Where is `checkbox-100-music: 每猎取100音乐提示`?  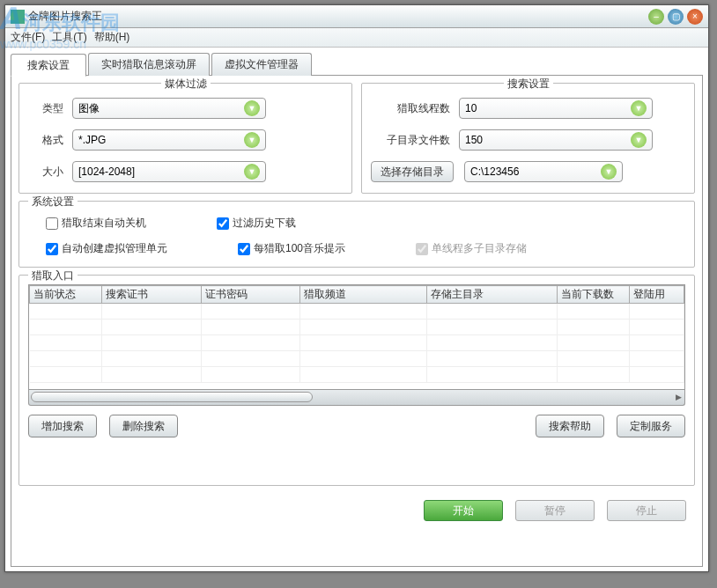 checkbox-100-music: 每猎取100音乐提示 is located at coordinates (292, 248).